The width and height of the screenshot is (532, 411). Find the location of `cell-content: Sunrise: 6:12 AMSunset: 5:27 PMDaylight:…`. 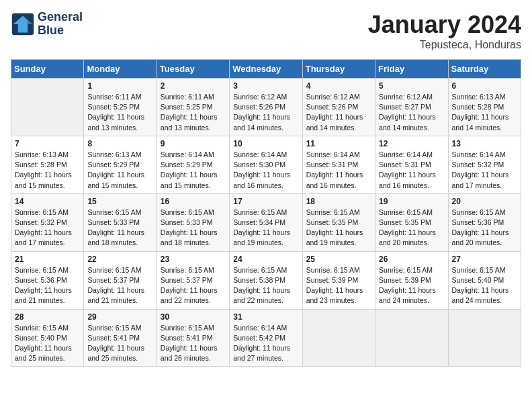

cell-content: Sunrise: 6:12 AMSunset: 5:27 PMDaylight:… is located at coordinates (411, 113).